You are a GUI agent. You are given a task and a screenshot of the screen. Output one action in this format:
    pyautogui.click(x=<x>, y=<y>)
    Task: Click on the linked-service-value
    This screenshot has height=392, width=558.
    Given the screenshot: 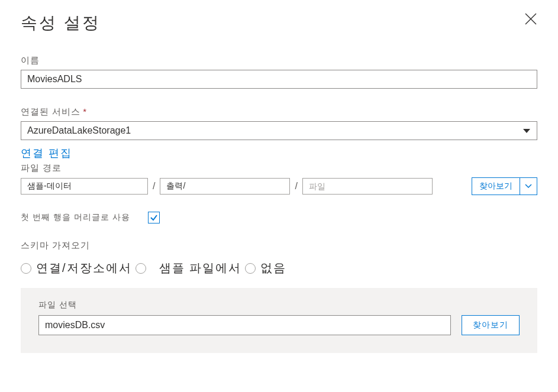 What is the action you would take?
    pyautogui.click(x=279, y=131)
    